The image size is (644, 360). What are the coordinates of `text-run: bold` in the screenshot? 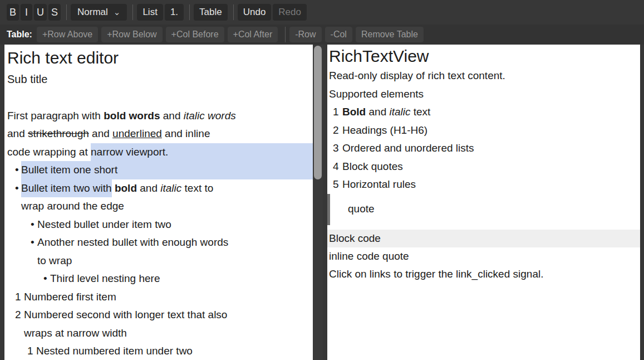 It's located at (126, 188).